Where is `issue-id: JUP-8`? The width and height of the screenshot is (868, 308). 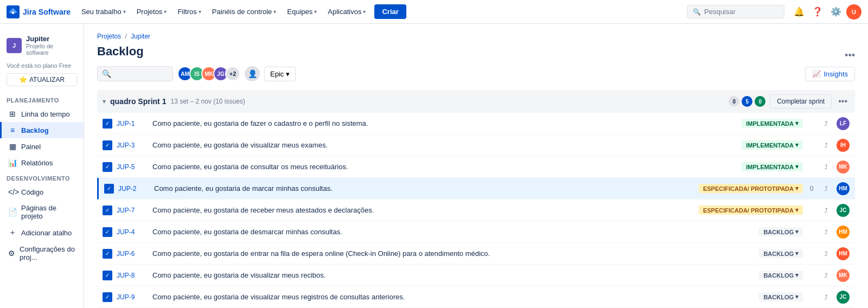 issue-id: JUP-8 is located at coordinates (132, 275).